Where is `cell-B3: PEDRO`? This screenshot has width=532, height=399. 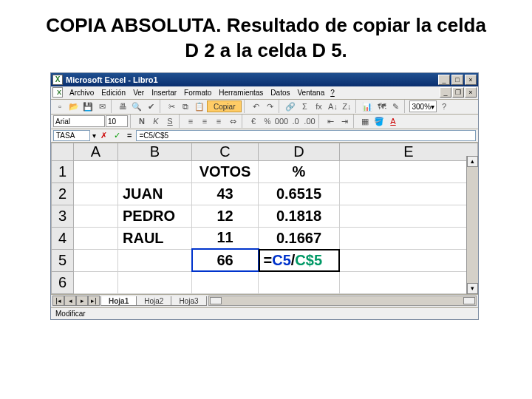
cell-B3: PEDRO is located at coordinates (155, 216).